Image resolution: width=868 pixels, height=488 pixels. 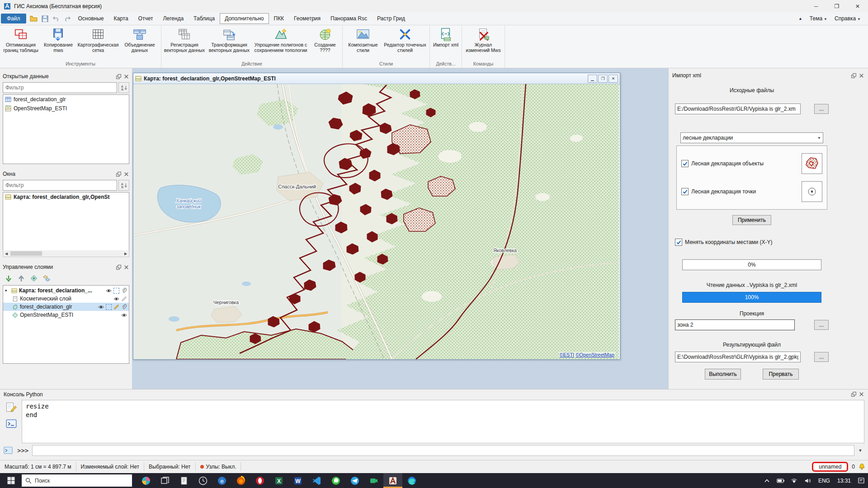 I want to click on register-vector-data-button: Регистрация векторных данных, so click(x=184, y=43).